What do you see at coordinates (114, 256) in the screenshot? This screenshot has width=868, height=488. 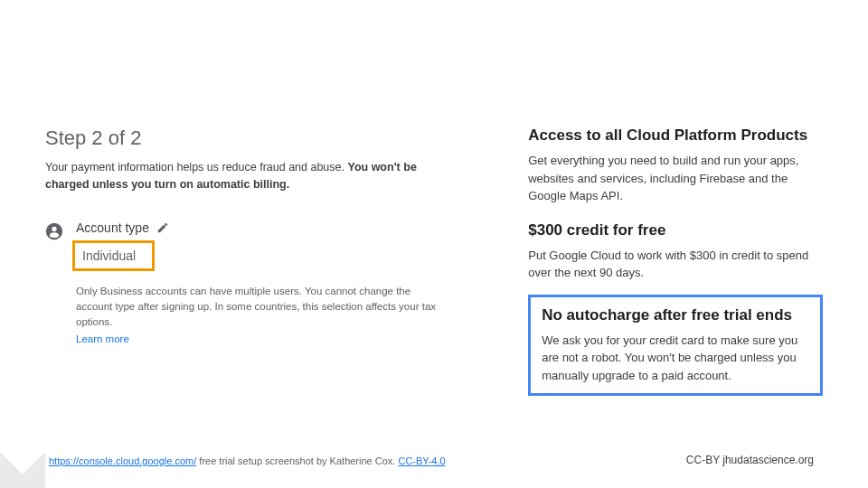 I see `account-type-value: Individual` at bounding box center [114, 256].